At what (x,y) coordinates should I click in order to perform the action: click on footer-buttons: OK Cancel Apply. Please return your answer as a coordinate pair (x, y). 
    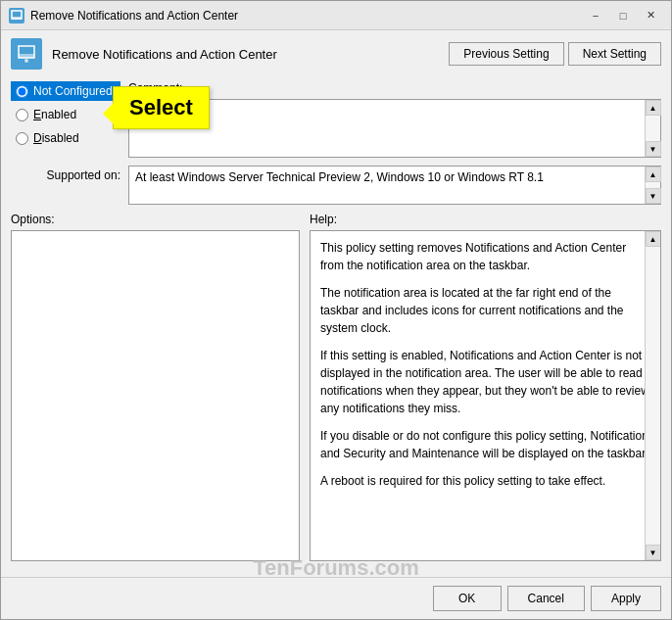
    Looking at the image, I should click on (336, 597).